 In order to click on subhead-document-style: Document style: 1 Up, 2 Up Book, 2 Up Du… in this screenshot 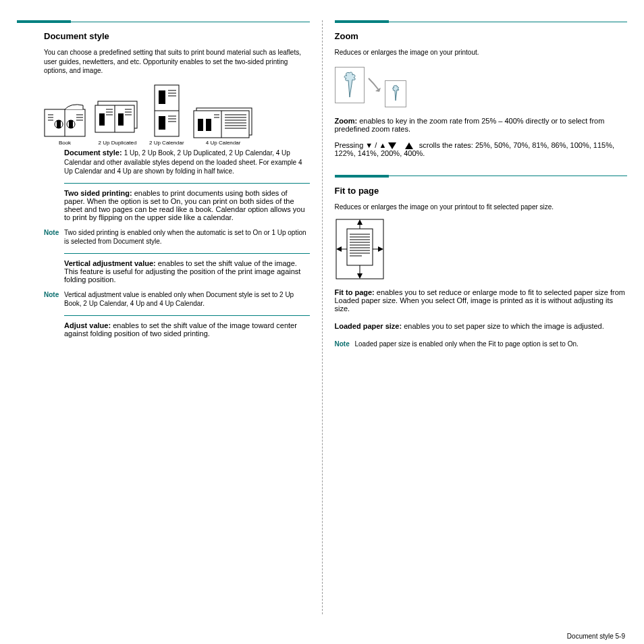, I will do `click(187, 162)`.